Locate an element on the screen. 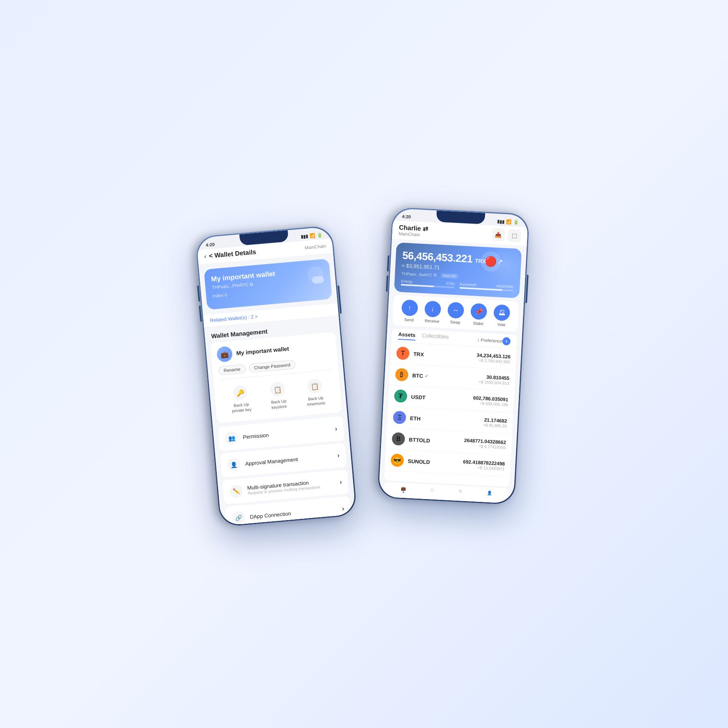 Image resolution: width=728 pixels, height=728 pixels. backup-mnemonic-icon: 📋 is located at coordinates (315, 386).